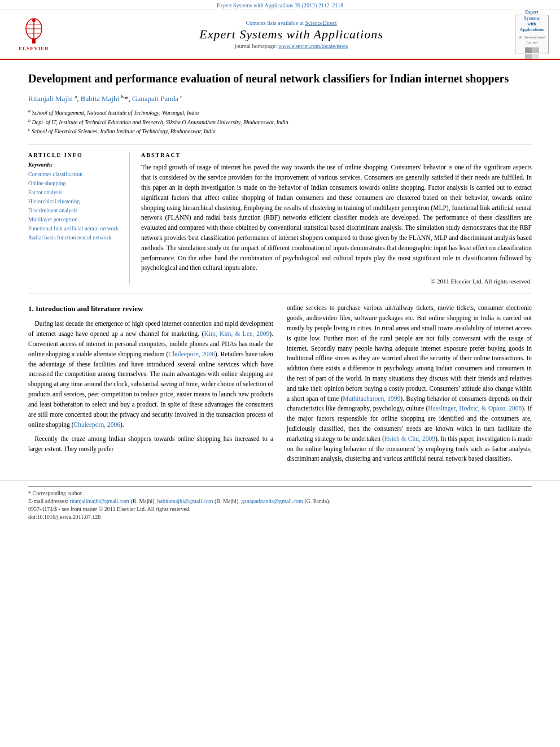 The height and width of the screenshot is (747, 560). Describe the element at coordinates (272, 501) in the screenshot. I see `email-ganapati: ganapatipanda@gmail.com` at that location.